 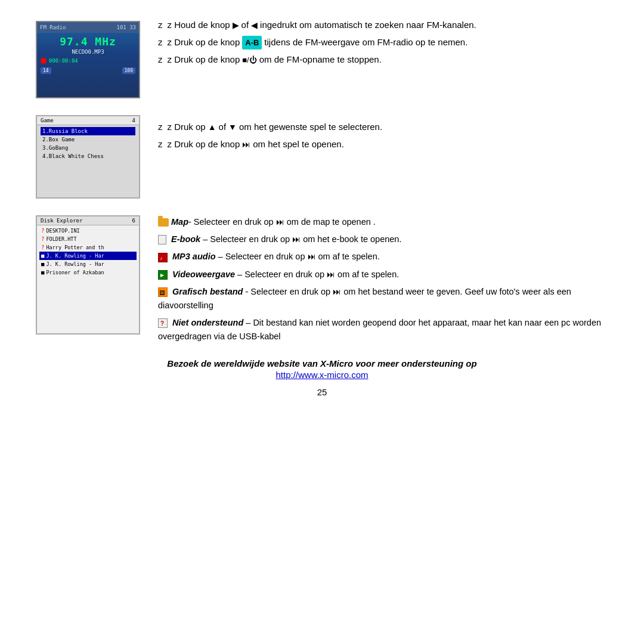 What do you see at coordinates (212, 128) in the screenshot?
I see `up-icon: ▲` at bounding box center [212, 128].